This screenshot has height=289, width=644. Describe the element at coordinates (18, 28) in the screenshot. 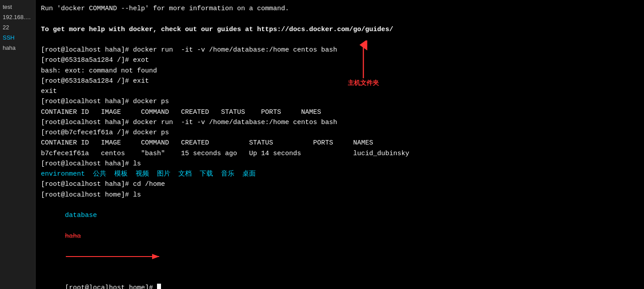

I see `sidebar-item-port: 22` at that location.